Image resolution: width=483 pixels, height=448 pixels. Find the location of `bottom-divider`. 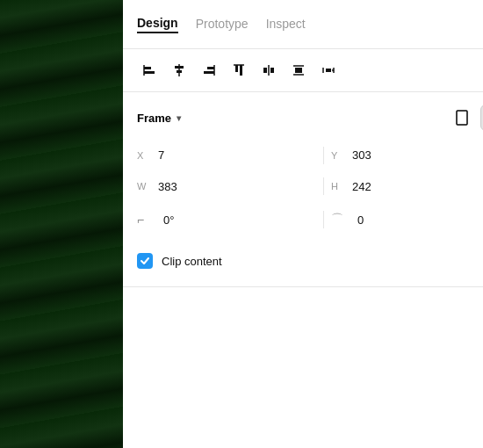

bottom-divider is located at coordinates (303, 286).